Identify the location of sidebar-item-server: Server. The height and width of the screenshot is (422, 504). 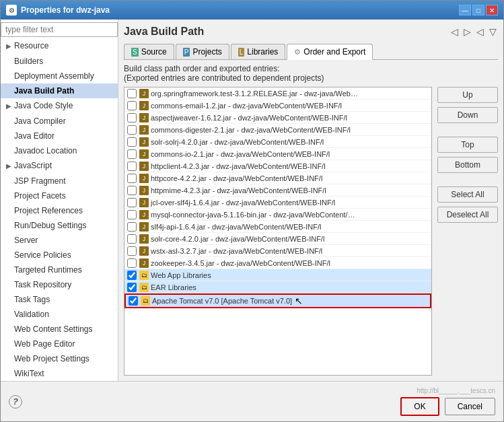
(59, 240).